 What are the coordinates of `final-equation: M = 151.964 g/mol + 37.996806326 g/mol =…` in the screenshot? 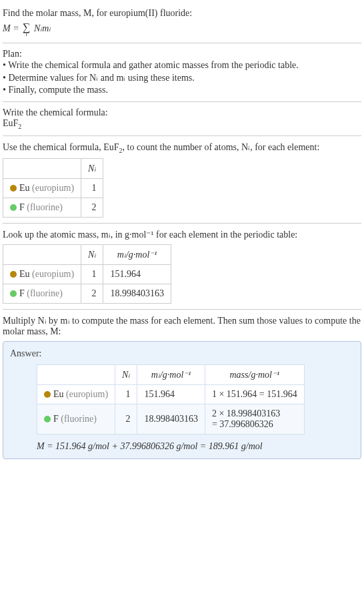 It's located at (195, 446).